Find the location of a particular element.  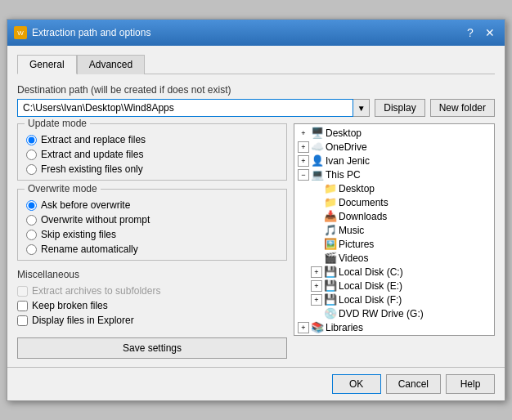

update-mode-group: Update mode Extract and replace files Ex… is located at coordinates (152, 152).